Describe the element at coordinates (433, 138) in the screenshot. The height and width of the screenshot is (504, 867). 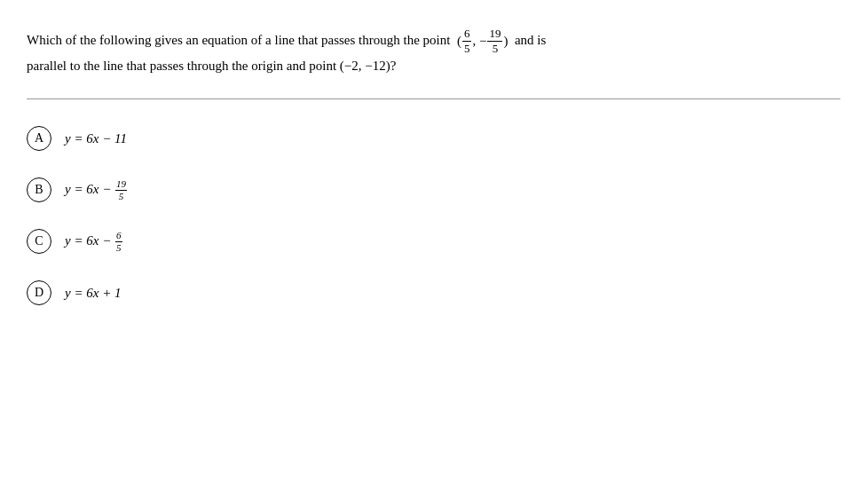
I see `answer-item-a: A y = 6x − 11` at that location.